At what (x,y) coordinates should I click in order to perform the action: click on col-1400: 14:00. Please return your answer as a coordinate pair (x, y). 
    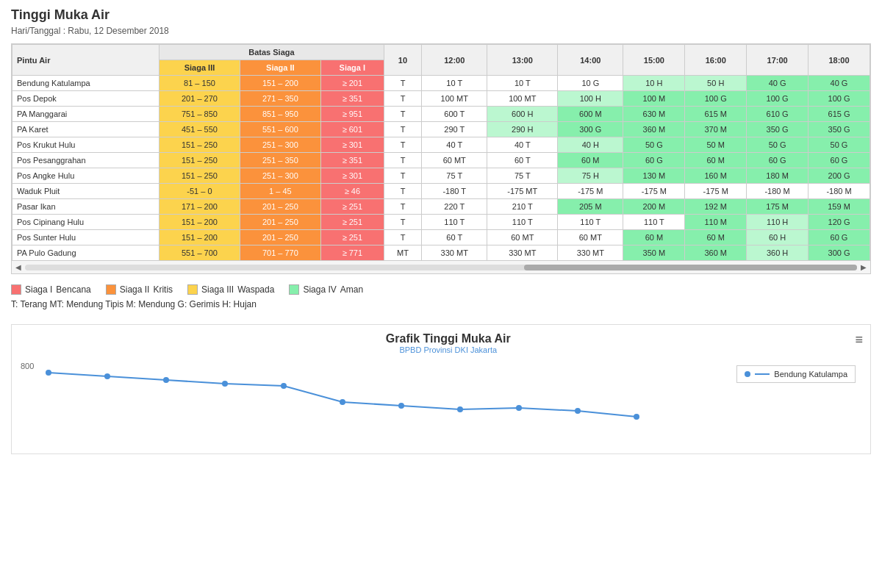
    Looking at the image, I should click on (591, 60).